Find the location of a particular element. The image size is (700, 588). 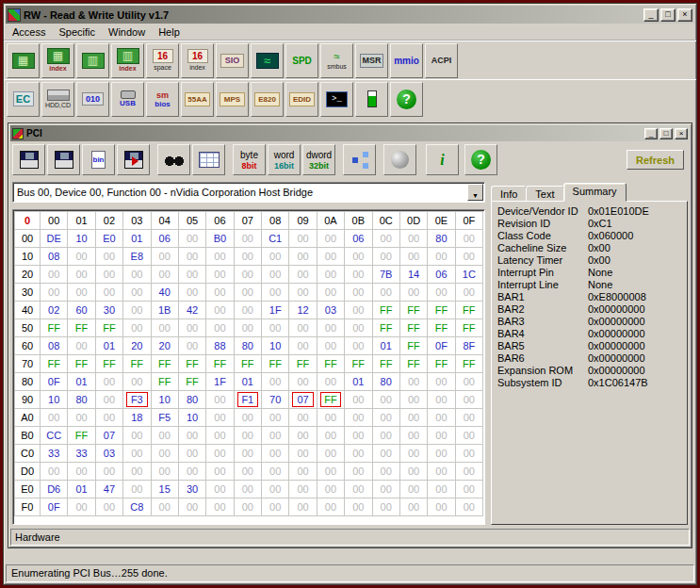

pci-dword-32bit-button: dword32bit is located at coordinates (318, 160).